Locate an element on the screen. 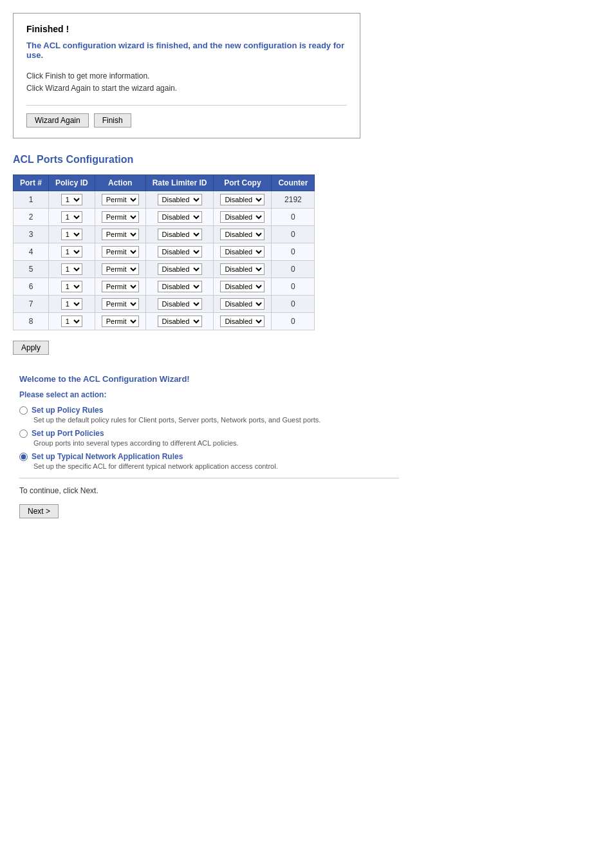  finished-divider is located at coordinates (187, 106).